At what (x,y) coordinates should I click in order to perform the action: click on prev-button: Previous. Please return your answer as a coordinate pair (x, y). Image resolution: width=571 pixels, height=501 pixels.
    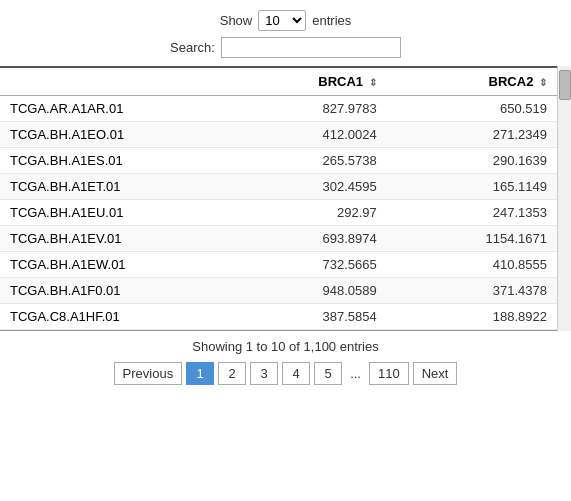
    Looking at the image, I should click on (148, 374).